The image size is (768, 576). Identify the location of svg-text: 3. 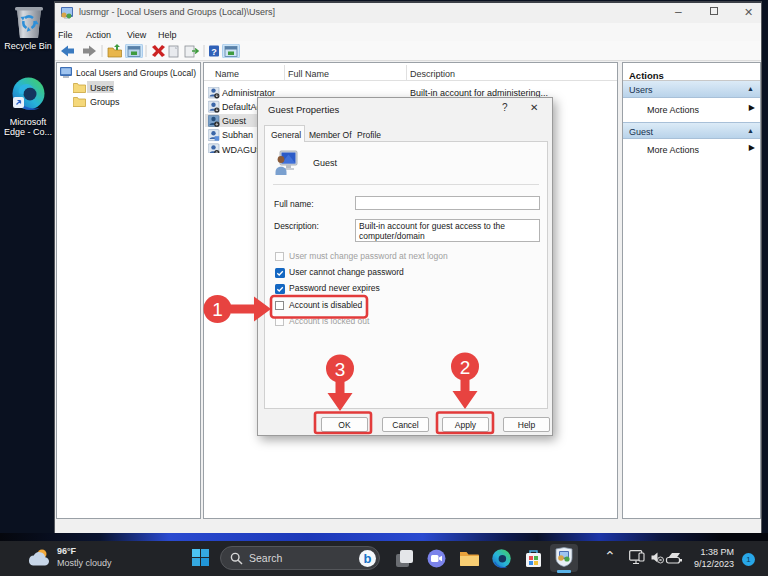
(340, 370).